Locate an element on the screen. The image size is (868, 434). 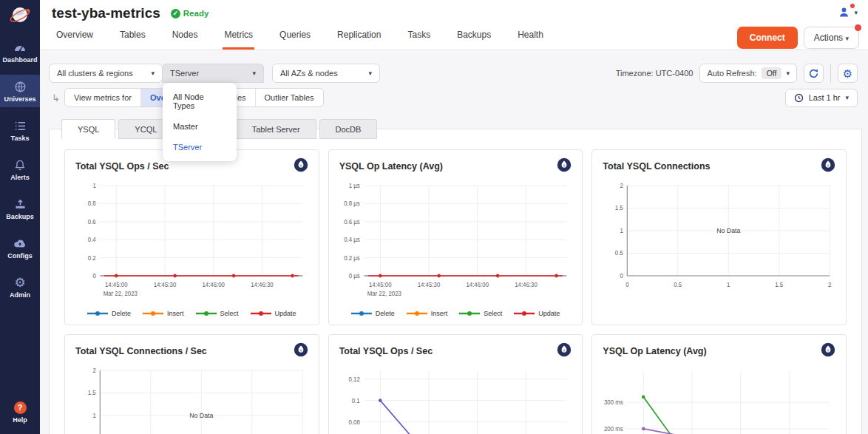
tab-tables: Tables is located at coordinates (133, 37).